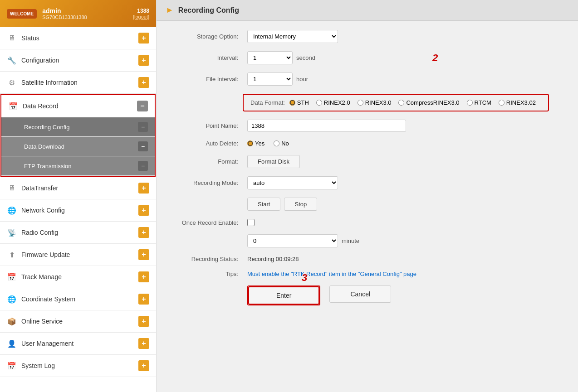 The height and width of the screenshot is (392, 578). I want to click on storage-option-label: Storage Option:, so click(206, 36).